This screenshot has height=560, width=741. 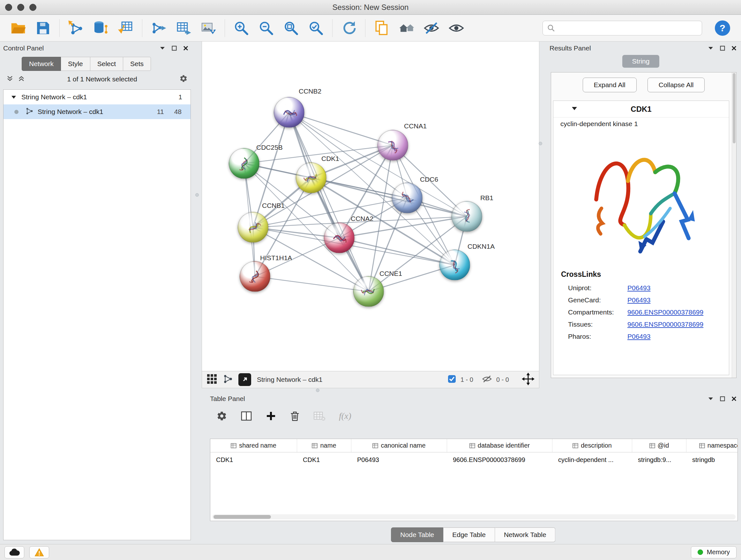 I want to click on zoom-out-icon, so click(x=266, y=28).